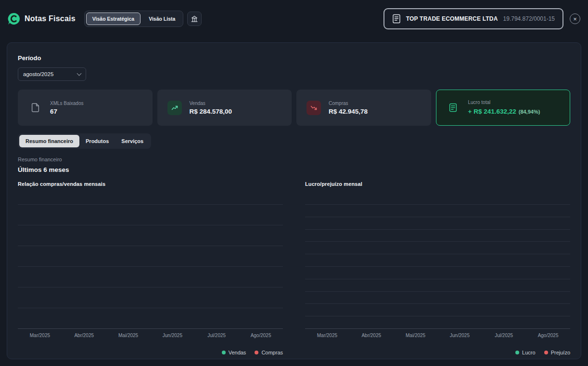 Image resolution: width=588 pixels, height=366 pixels. Describe the element at coordinates (14, 19) in the screenshot. I see `app-logo-icon` at that location.